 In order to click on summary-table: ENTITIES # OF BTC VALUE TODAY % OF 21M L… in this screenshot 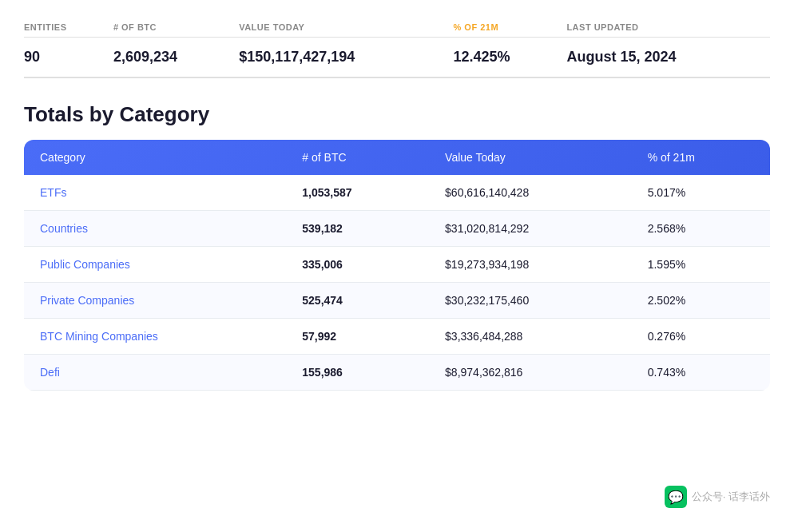, I will do `click(397, 47)`.